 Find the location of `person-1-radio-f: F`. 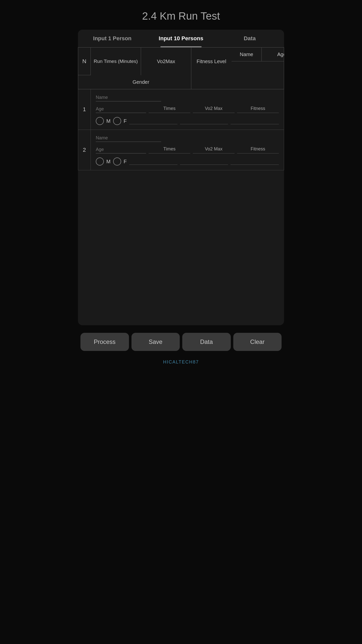

person-1-radio-f: F is located at coordinates (120, 121).